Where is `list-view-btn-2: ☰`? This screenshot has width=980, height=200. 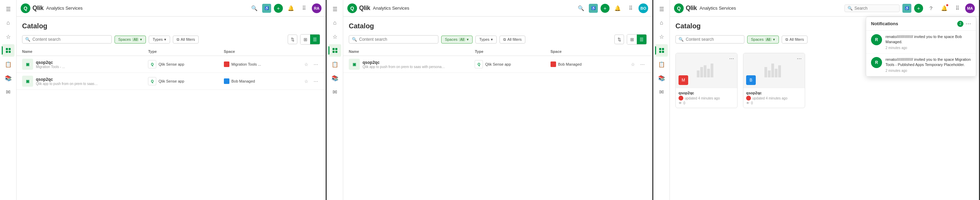
list-view-btn-2: ☰ is located at coordinates (641, 40).